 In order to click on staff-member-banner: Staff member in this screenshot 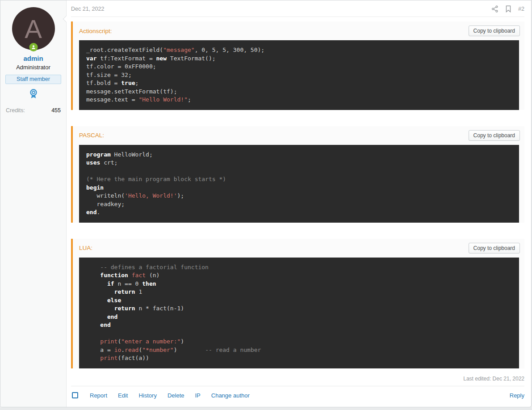, I will do `click(33, 80)`.